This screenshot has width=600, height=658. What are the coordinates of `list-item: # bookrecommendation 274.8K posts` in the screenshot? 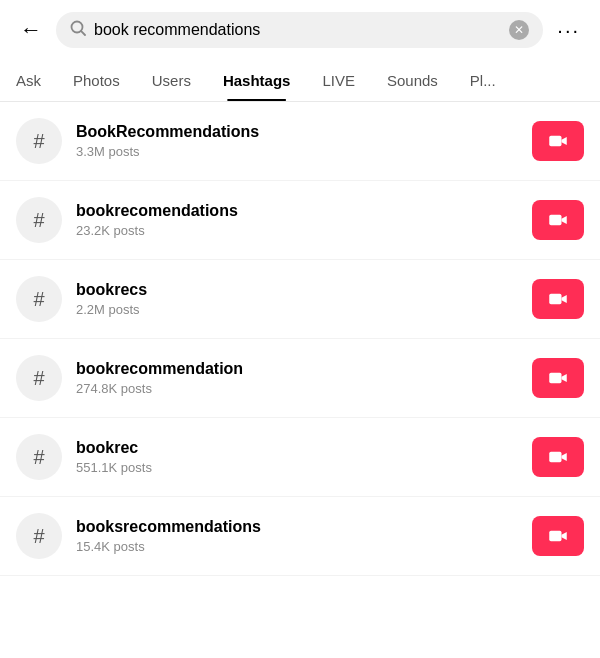 It's located at (300, 378).